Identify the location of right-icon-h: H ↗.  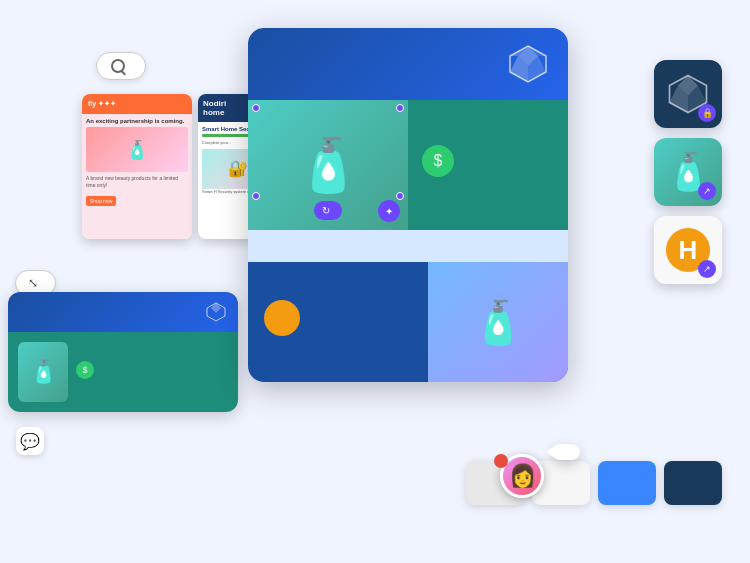
(688, 250).